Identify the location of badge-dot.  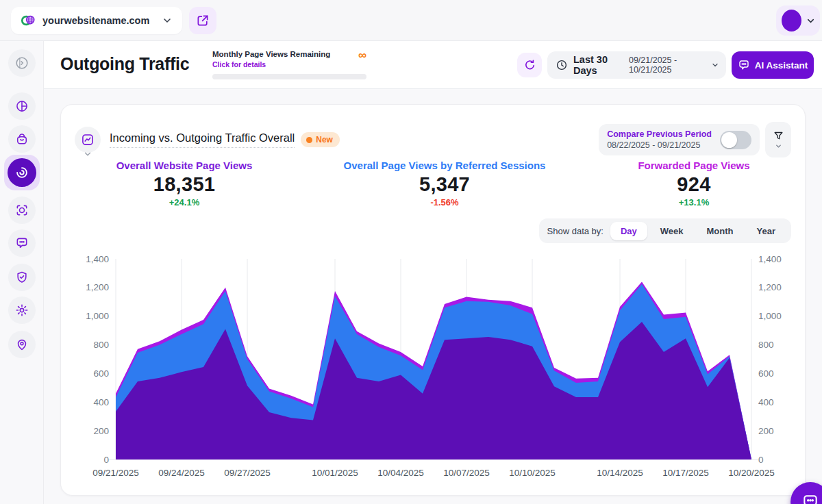
(310, 140).